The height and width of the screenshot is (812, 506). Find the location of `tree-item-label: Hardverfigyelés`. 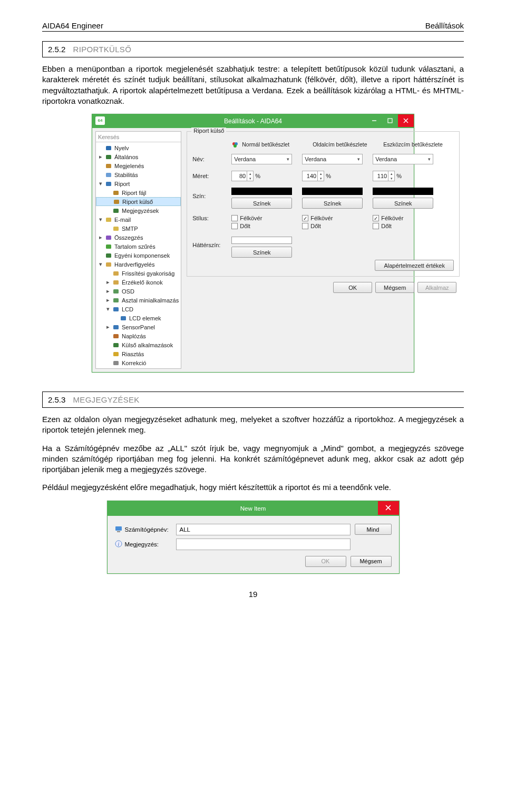

tree-item-label: Hardverfigyelés is located at coordinates (134, 265).